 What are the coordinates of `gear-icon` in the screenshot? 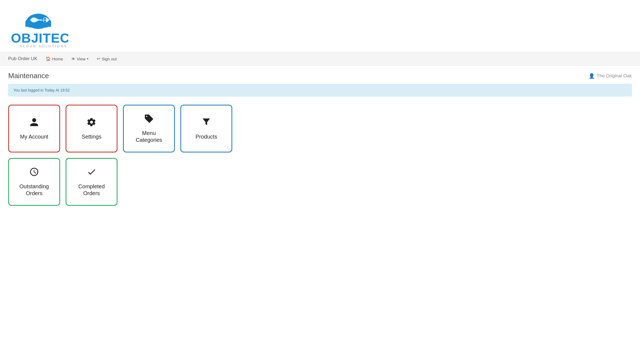 It's located at (92, 124).